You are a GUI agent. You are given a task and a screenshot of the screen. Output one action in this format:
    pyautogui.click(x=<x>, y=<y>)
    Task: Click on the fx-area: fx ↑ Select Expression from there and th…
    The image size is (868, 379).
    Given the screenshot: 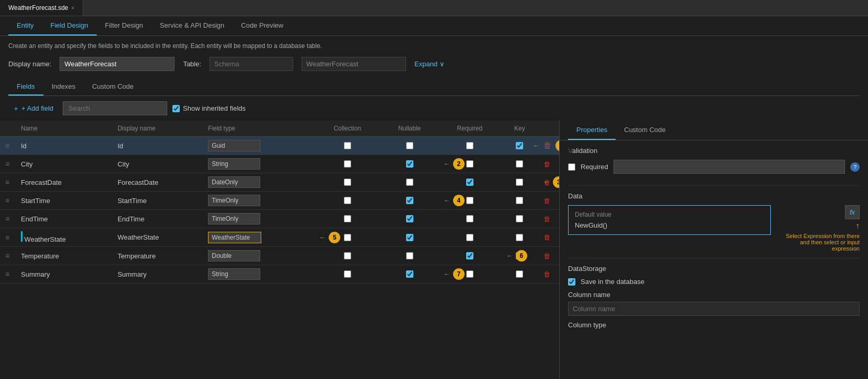 What is the action you would take?
    pyautogui.click(x=818, y=229)
    